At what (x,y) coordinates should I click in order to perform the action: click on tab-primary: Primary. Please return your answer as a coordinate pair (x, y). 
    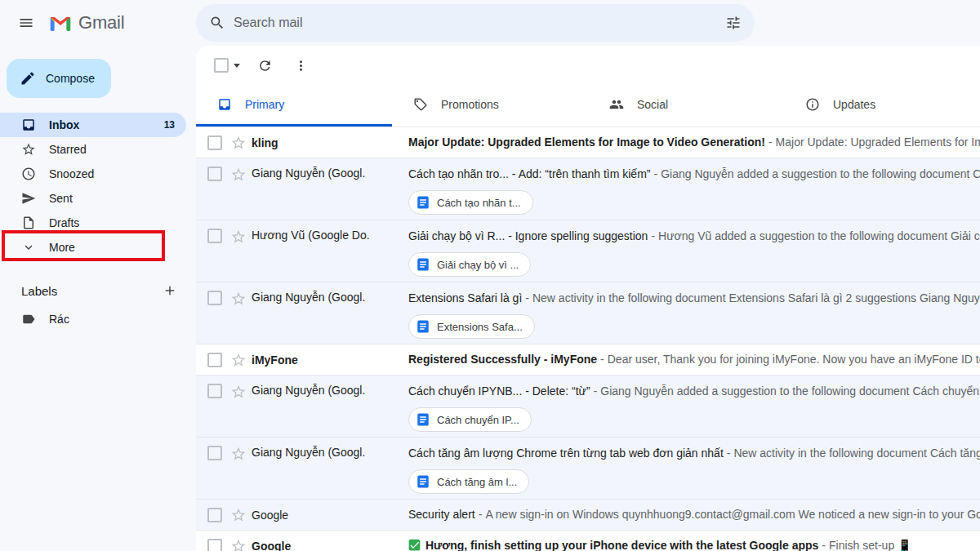
    Looking at the image, I should click on (294, 106).